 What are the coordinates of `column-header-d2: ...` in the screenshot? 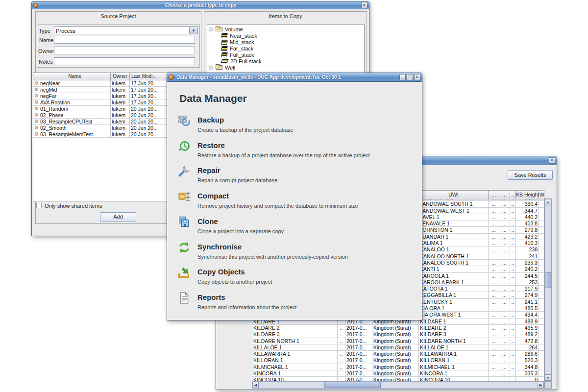 It's located at (505, 195).